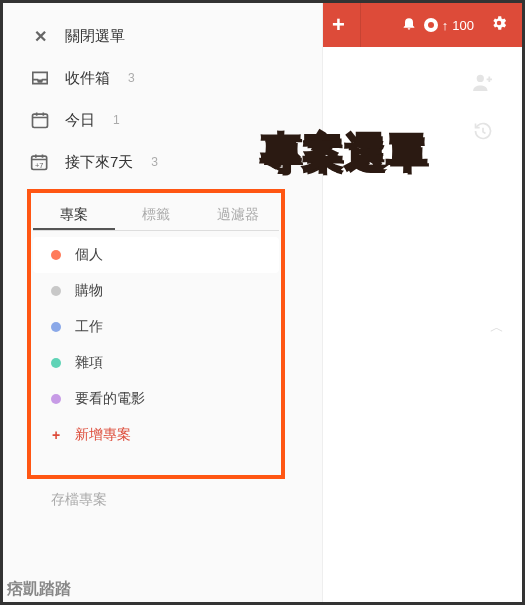 This screenshot has width=525, height=605. I want to click on quick-add-button: +, so click(339, 25).